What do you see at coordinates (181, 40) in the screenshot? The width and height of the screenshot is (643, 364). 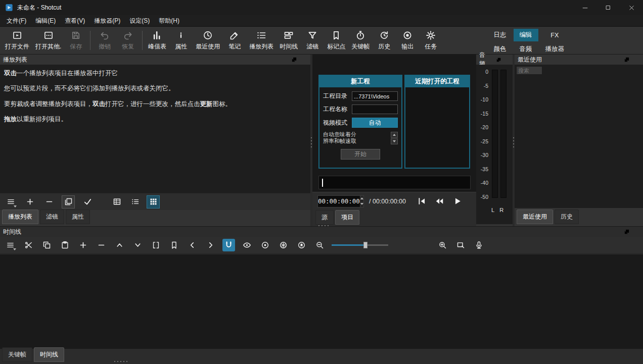 I see `properties-button: 属性` at bounding box center [181, 40].